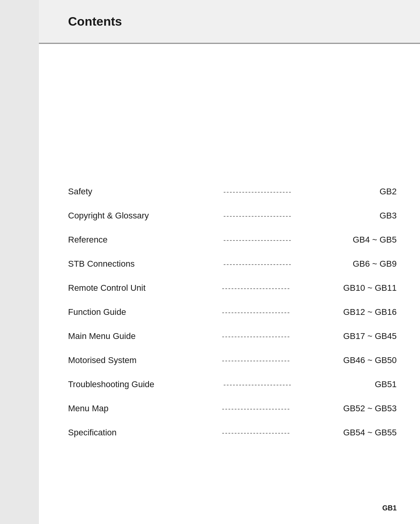 This screenshot has width=420, height=524. What do you see at coordinates (371, 192) in the screenshot?
I see `toc-page: GB2` at bounding box center [371, 192].